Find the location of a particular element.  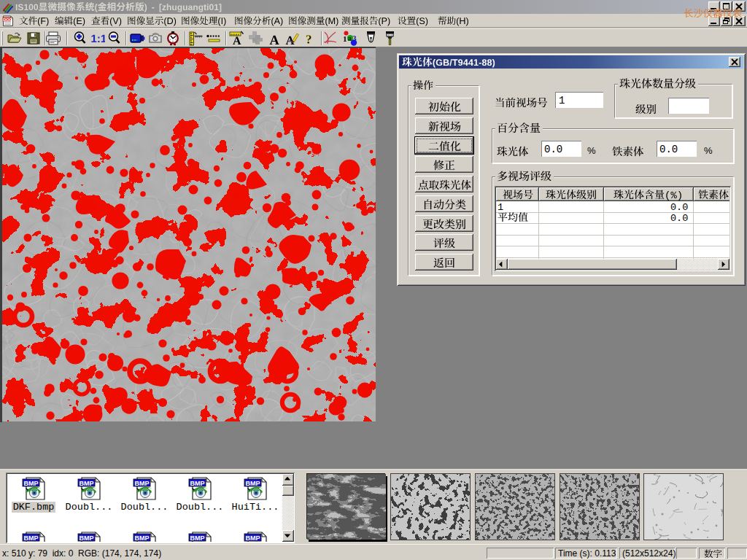

svg-text: 1 is located at coordinates (345, 39).